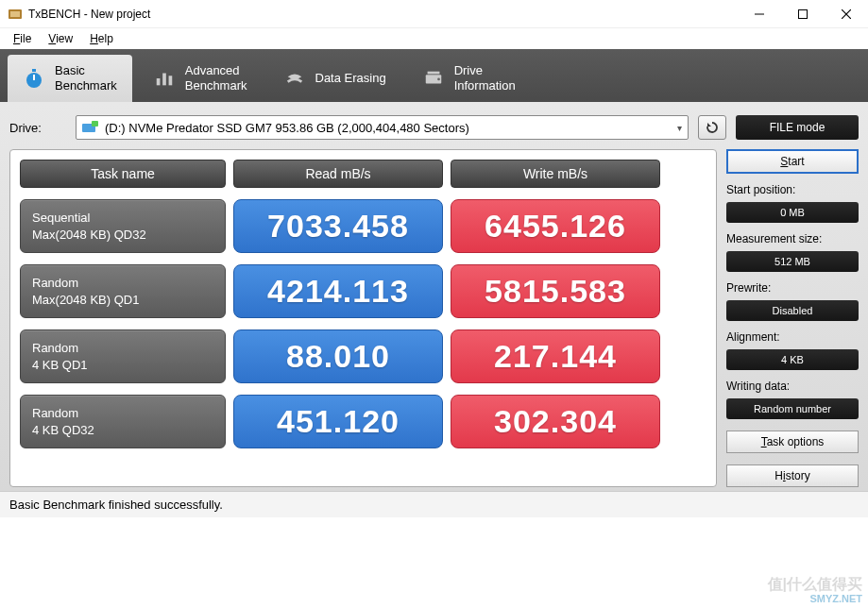 The height and width of the screenshot is (608, 868). Describe the element at coordinates (216, 77) in the screenshot. I see `tab-label: AdvancedBenchmark` at that location.